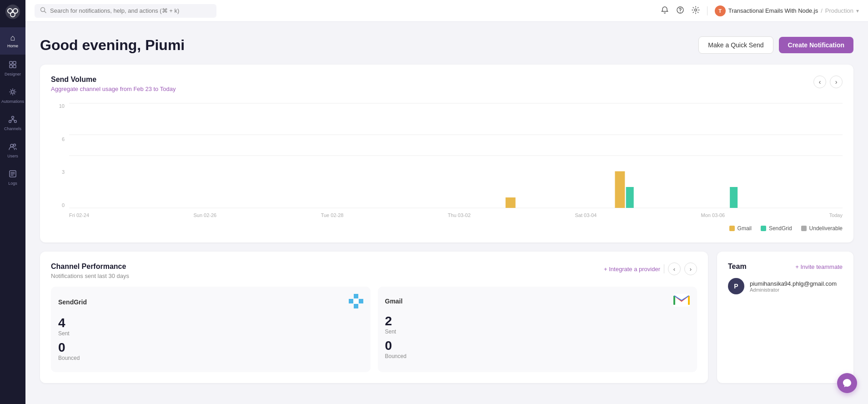 The height and width of the screenshot is (404, 868). What do you see at coordinates (13, 175) in the screenshot?
I see `logs-icon` at bounding box center [13, 175].